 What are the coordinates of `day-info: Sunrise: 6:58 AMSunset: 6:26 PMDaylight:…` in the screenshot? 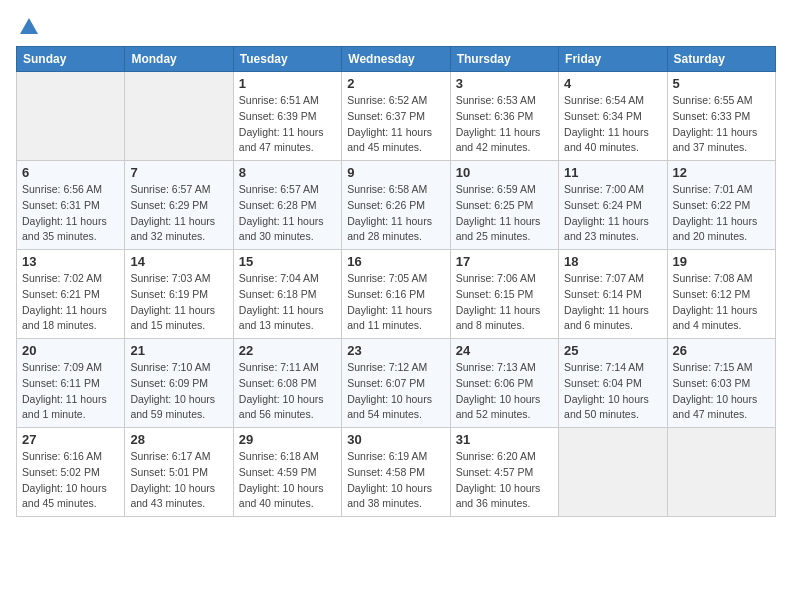 It's located at (396, 214).